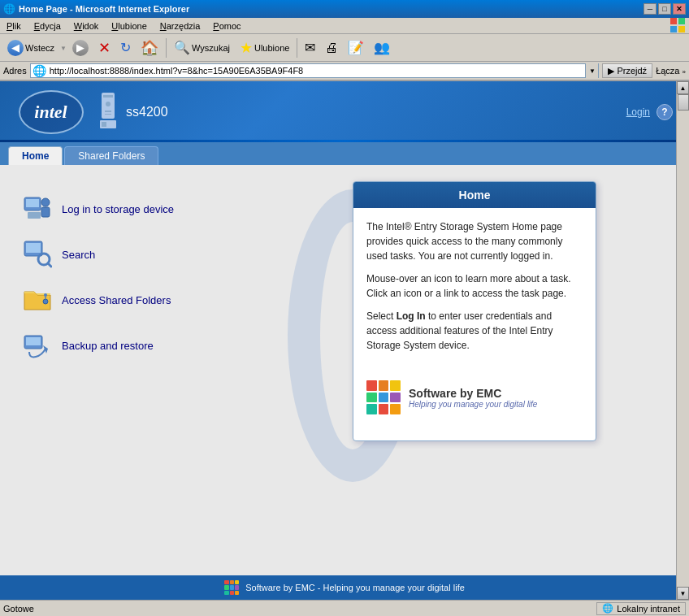 This screenshot has width=689, height=616. I want to click on mail-button: ✉, so click(310, 47).